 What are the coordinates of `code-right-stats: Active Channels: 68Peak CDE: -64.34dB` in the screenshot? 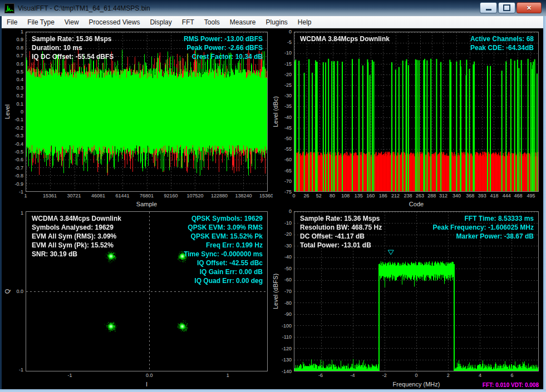 It's located at (502, 43).